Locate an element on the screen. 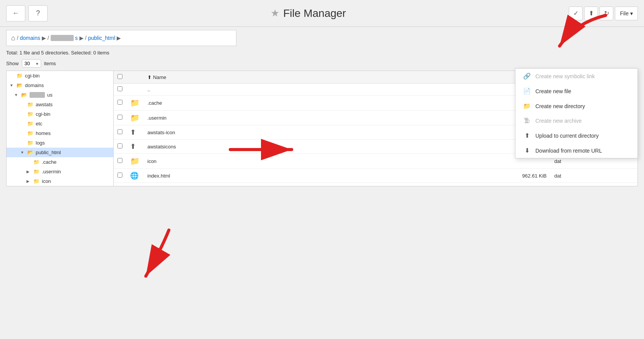 This screenshot has width=644, height=339. breadcrumb-public-html: public_html is located at coordinates (101, 38).